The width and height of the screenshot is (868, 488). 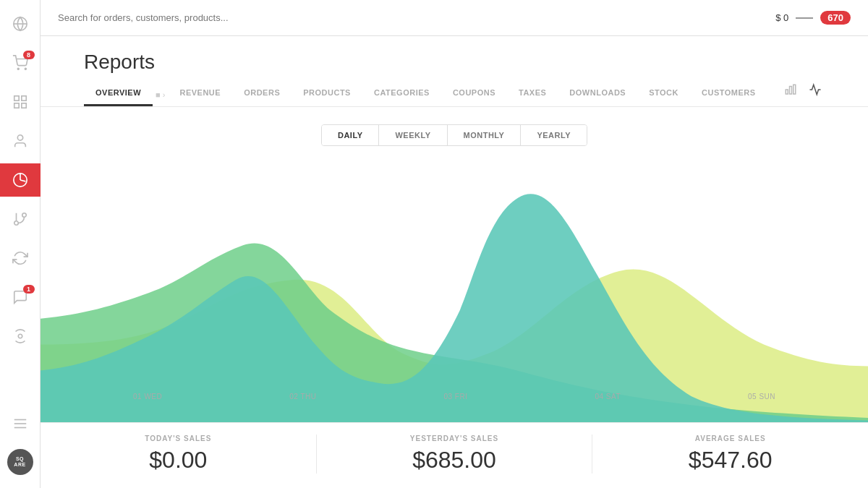 What do you see at coordinates (20, 424) in the screenshot?
I see `sidebar-item-menu` at bounding box center [20, 424].